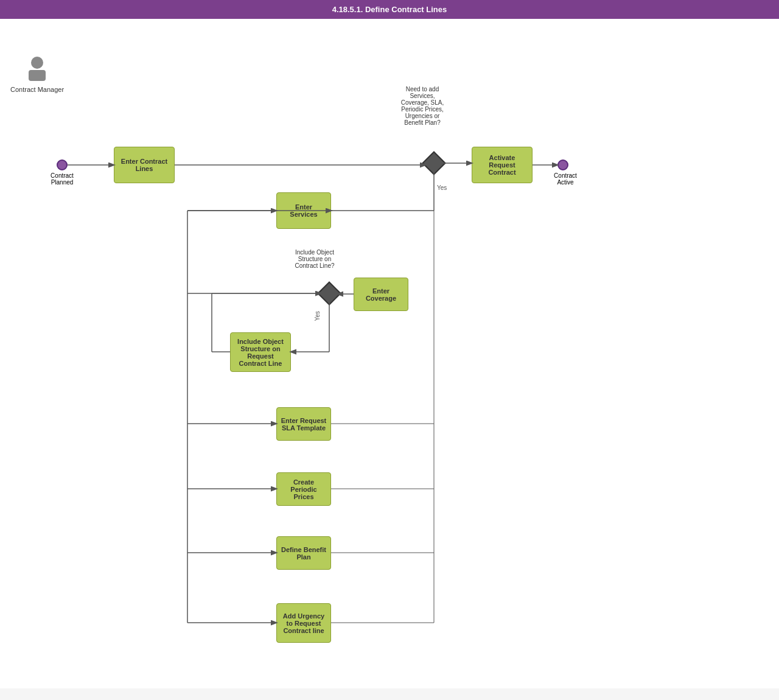 The width and height of the screenshot is (779, 700). What do you see at coordinates (62, 179) in the screenshot?
I see `contract-planned-label: Contract Planned` at bounding box center [62, 179].